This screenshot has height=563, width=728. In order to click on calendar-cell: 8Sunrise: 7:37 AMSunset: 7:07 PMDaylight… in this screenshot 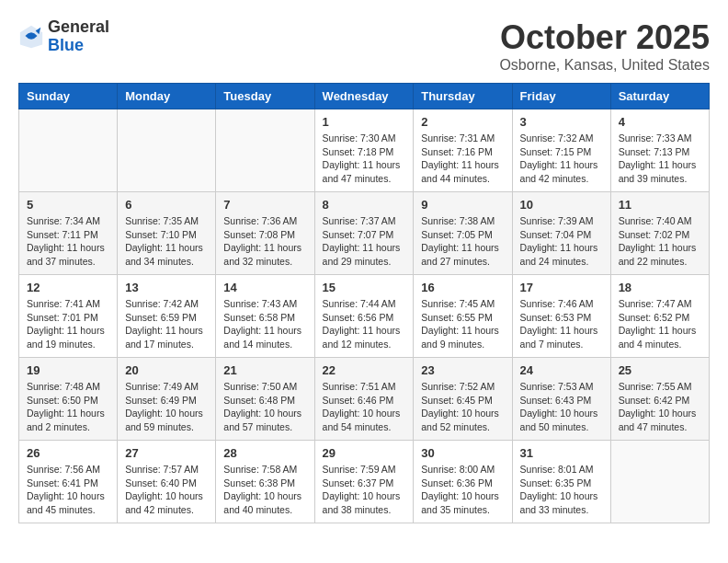, I will do `click(364, 234)`.